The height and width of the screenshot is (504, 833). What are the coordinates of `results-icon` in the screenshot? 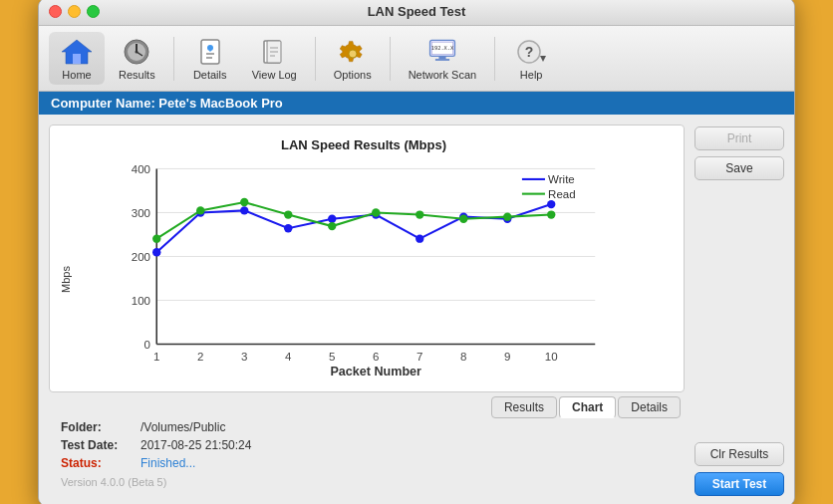 It's located at (137, 52).